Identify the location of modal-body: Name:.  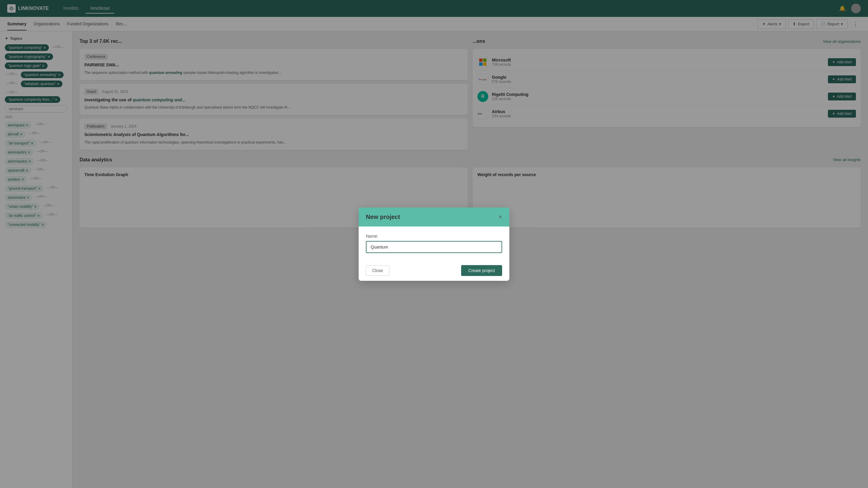
(434, 243).